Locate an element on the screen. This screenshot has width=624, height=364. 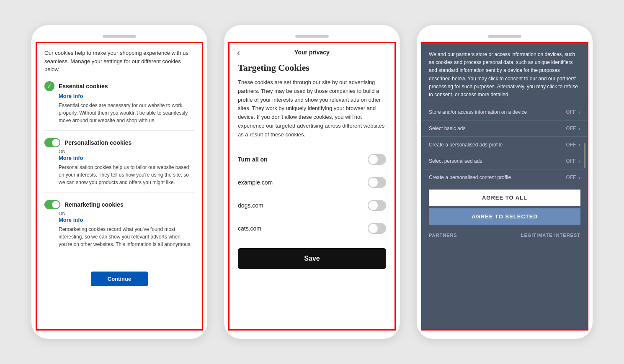
consent-basic-ads-label: Select basic ads is located at coordinates (498, 128).